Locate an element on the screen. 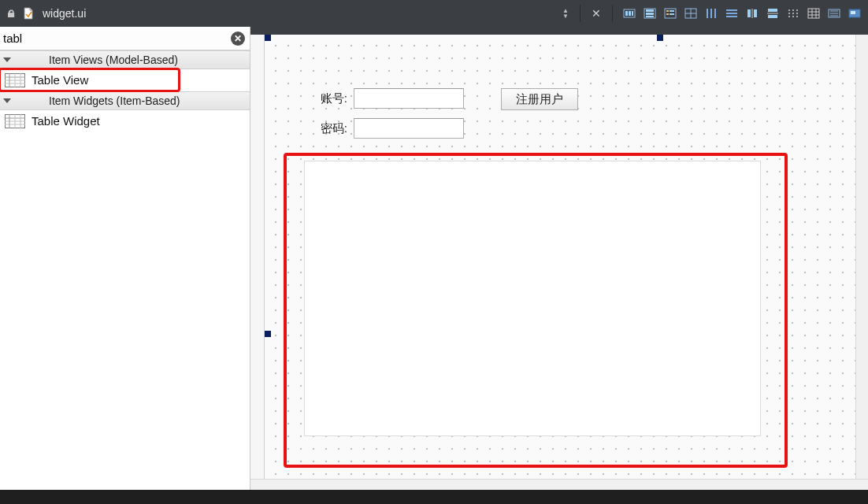 The width and height of the screenshot is (868, 504). password-row: 密码: is located at coordinates (386, 128).